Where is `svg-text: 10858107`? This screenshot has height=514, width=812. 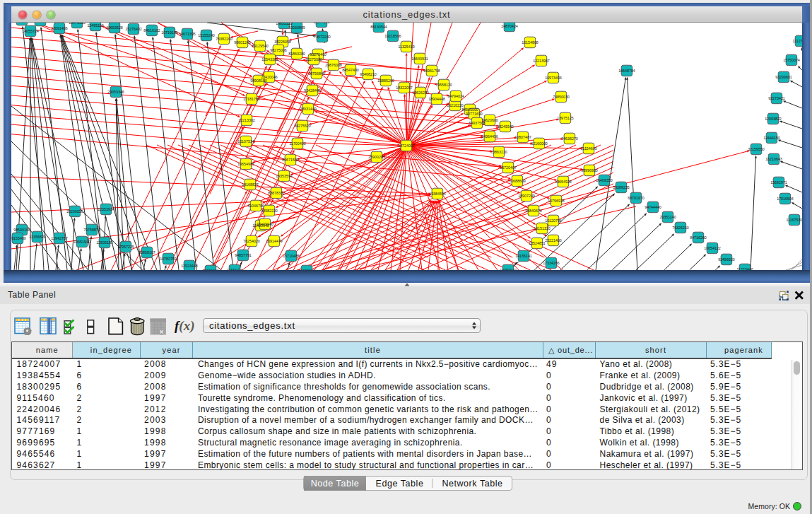
svg-text: 10858107 is located at coordinates (147, 252).